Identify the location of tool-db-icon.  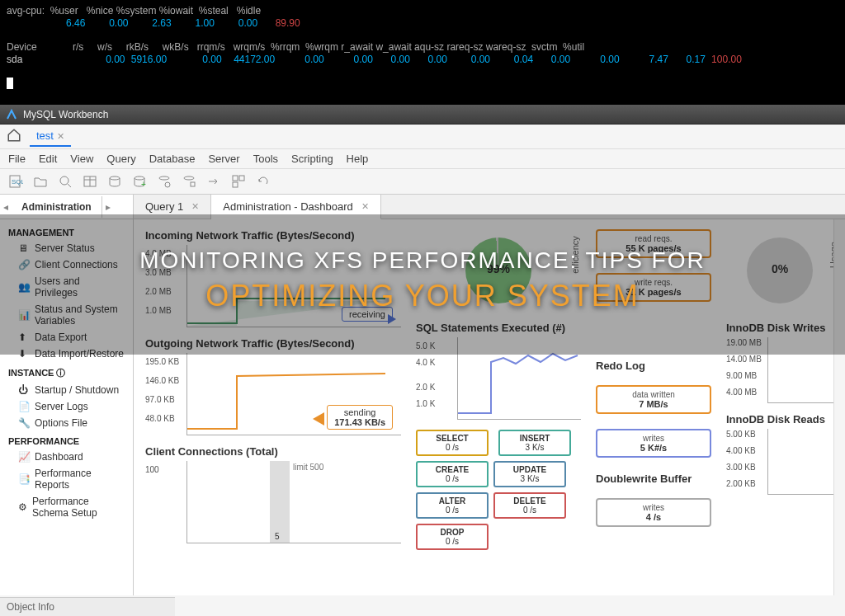
(115, 181).